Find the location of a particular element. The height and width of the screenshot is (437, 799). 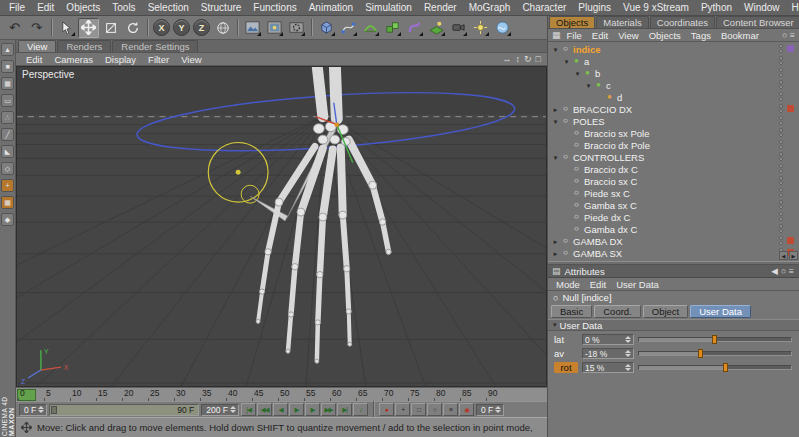

attributes-menu-item: Mode is located at coordinates (568, 284).